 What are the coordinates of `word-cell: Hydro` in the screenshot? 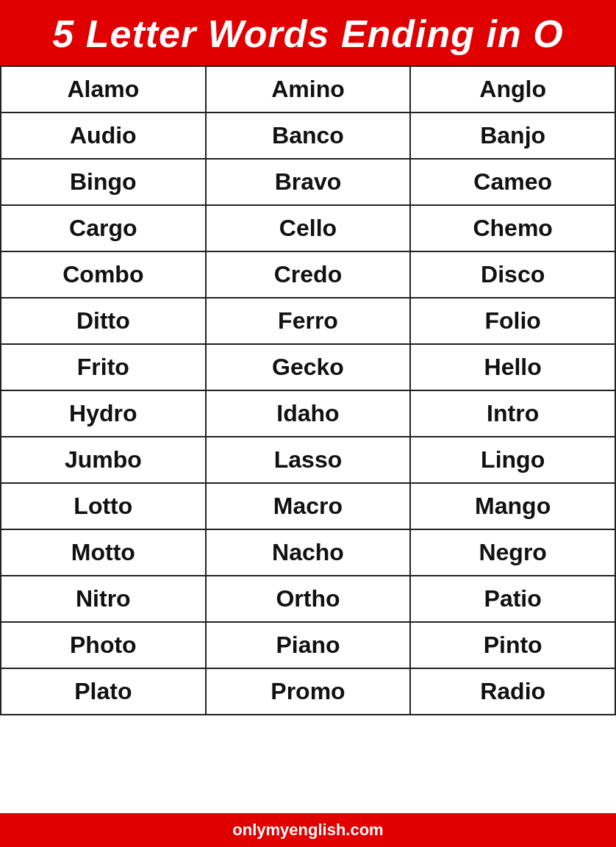 It's located at (103, 413).